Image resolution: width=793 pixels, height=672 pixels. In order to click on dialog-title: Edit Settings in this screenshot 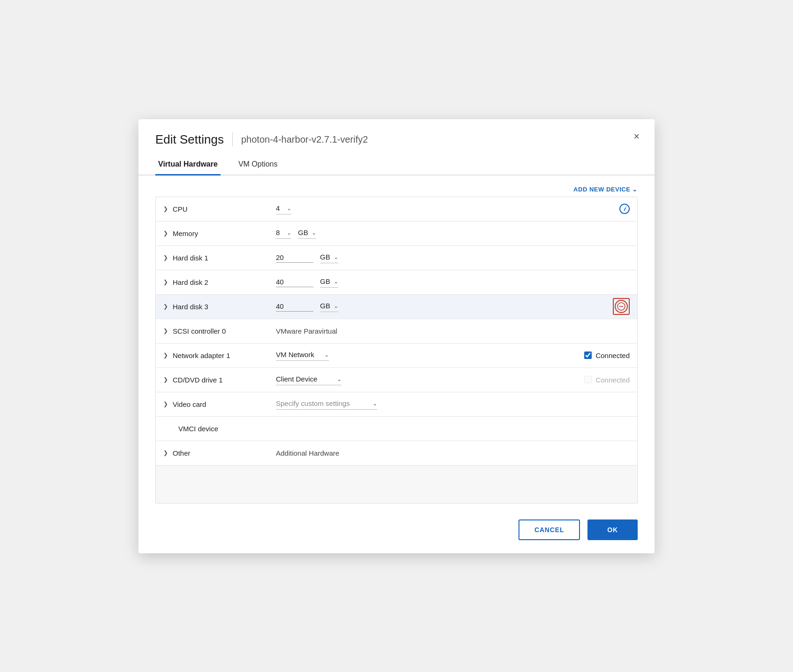, I will do `click(190, 140)`.